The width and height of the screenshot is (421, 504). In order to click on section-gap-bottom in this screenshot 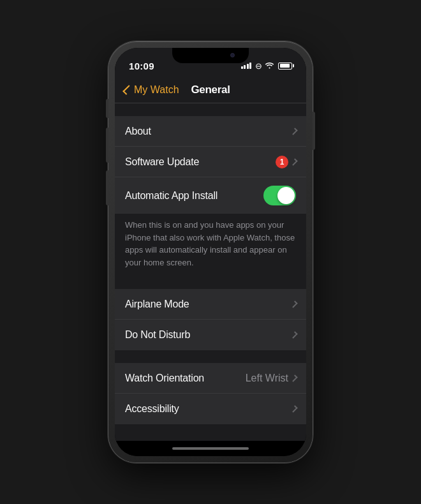, I will do `click(211, 431)`.